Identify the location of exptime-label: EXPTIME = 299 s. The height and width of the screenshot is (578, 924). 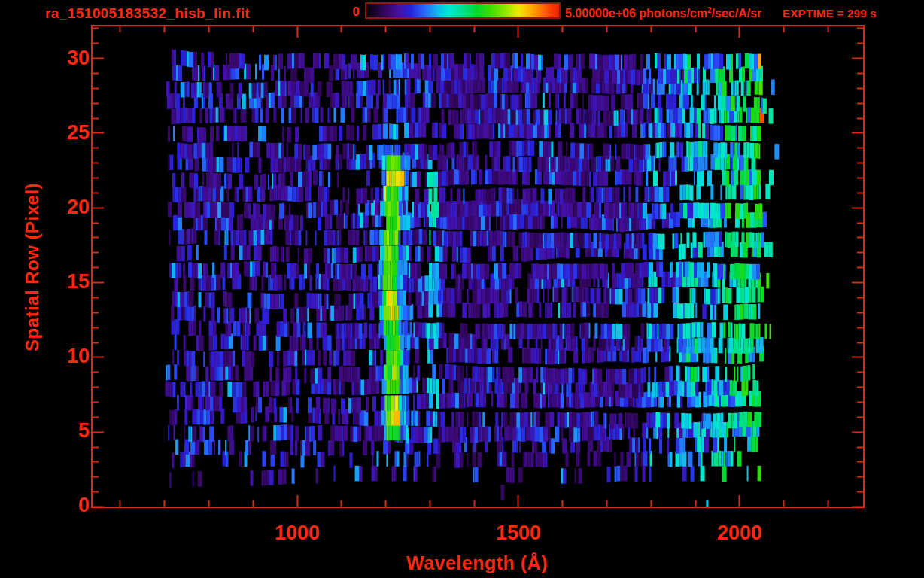
(829, 14).